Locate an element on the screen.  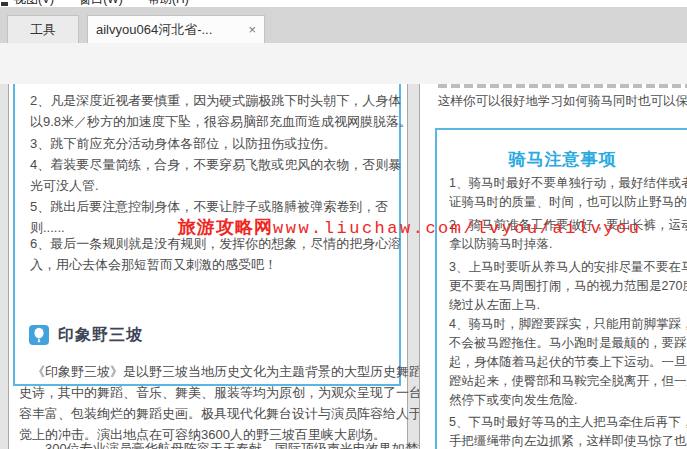
menu-view: 视图(V) is located at coordinates (34, 3).